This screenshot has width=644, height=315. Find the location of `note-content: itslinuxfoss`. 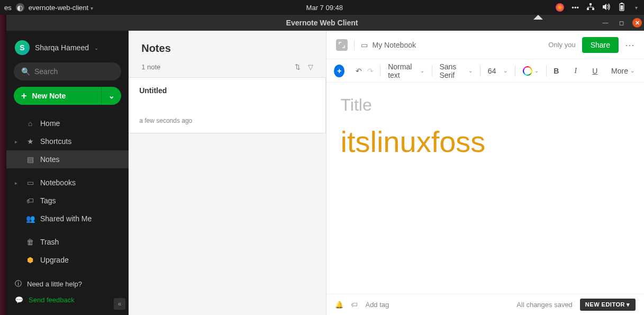

note-content: itslinuxfoss is located at coordinates (485, 142).